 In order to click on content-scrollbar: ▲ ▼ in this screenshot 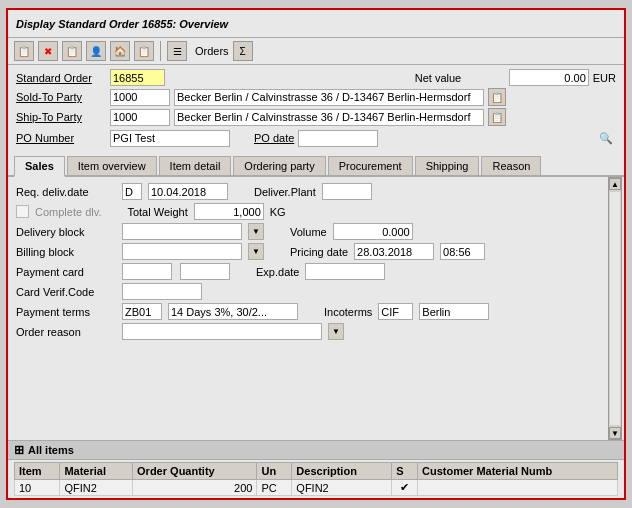, I will do `click(615, 308)`.